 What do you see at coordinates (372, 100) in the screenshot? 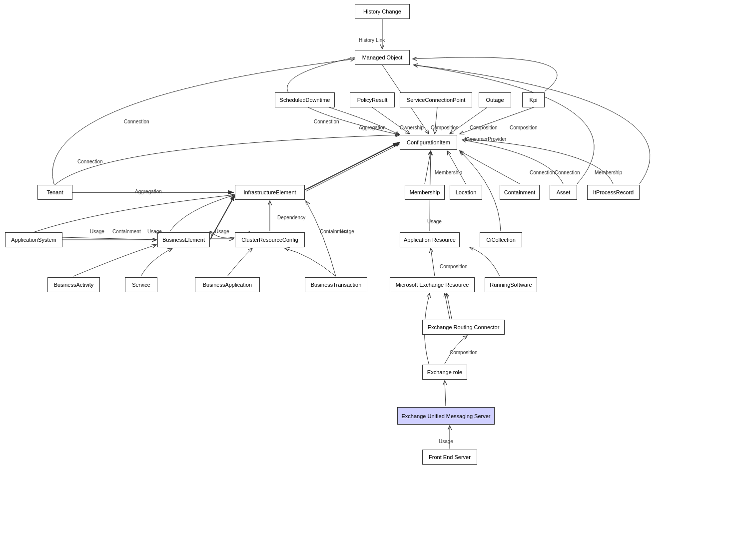
I see `node-policy_result: PolicyResult` at bounding box center [372, 100].